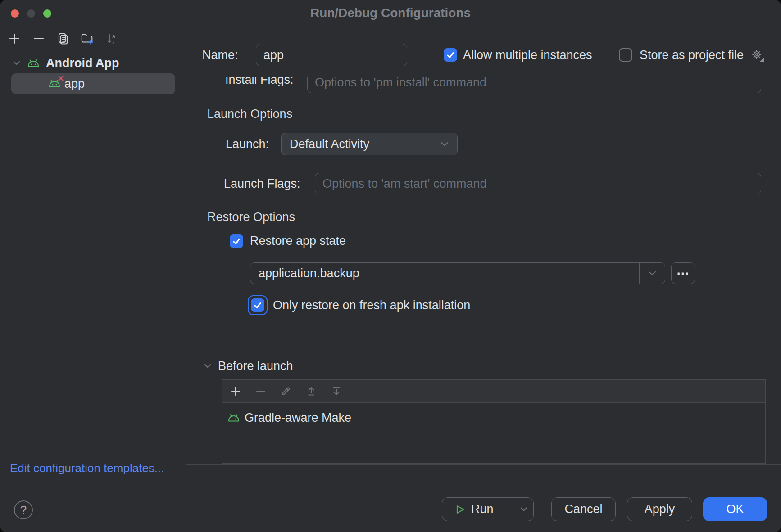 This screenshot has width=781, height=532. I want to click on install-flags-label: Install Flags:, so click(259, 82).